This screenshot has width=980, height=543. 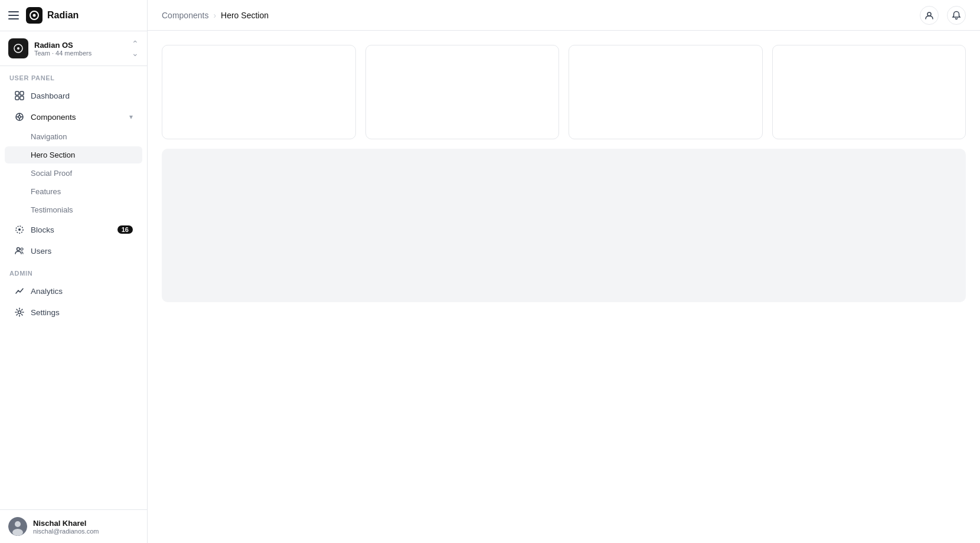 What do you see at coordinates (19, 251) in the screenshot?
I see `users-icon` at bounding box center [19, 251].